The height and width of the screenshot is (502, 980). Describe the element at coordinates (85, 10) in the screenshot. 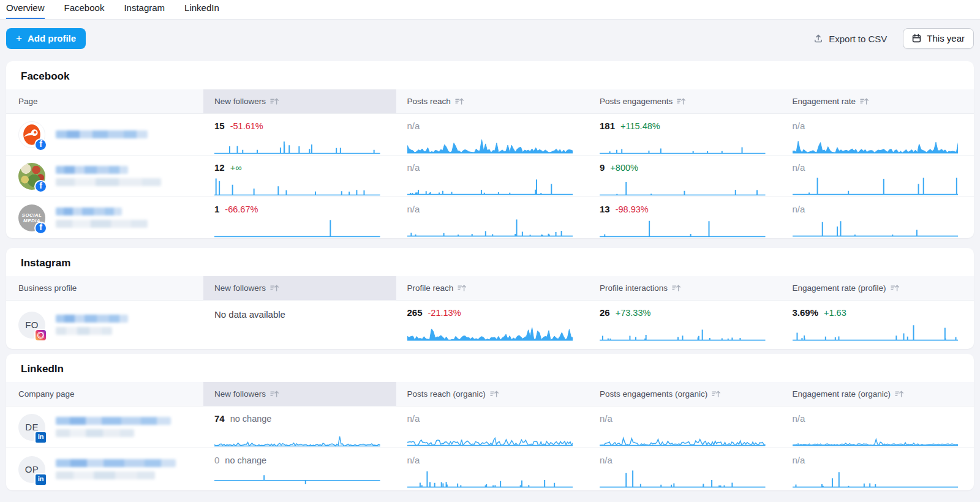

I see `tab-facebook: Facebook` at that location.